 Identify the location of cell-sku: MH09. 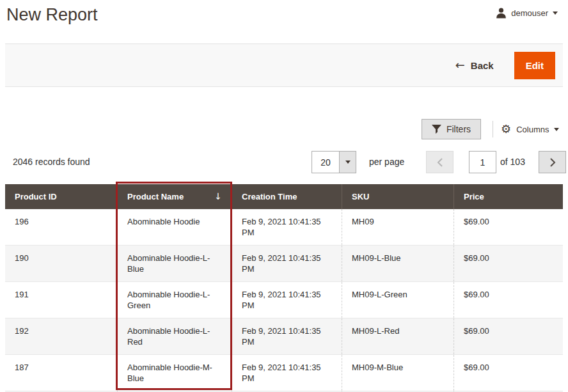
(398, 227).